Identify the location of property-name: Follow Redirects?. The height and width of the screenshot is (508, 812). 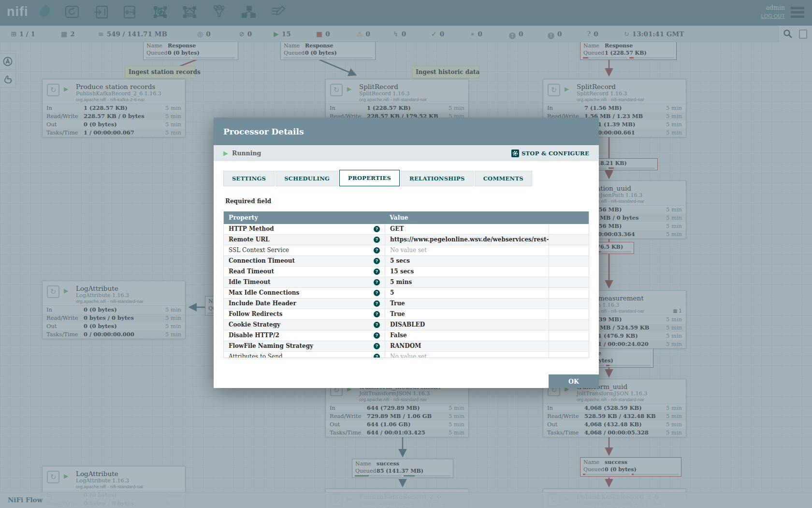
(304, 314).